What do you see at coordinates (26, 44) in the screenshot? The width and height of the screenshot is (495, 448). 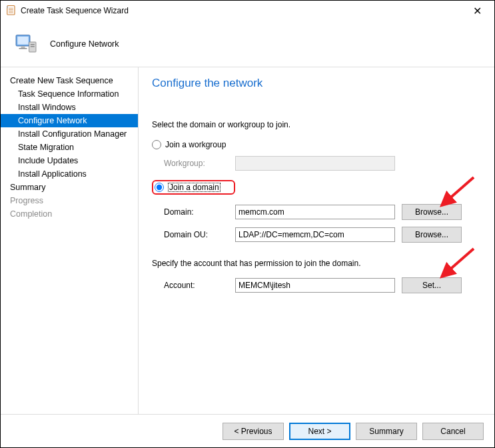 I see `computer-icon` at bounding box center [26, 44].